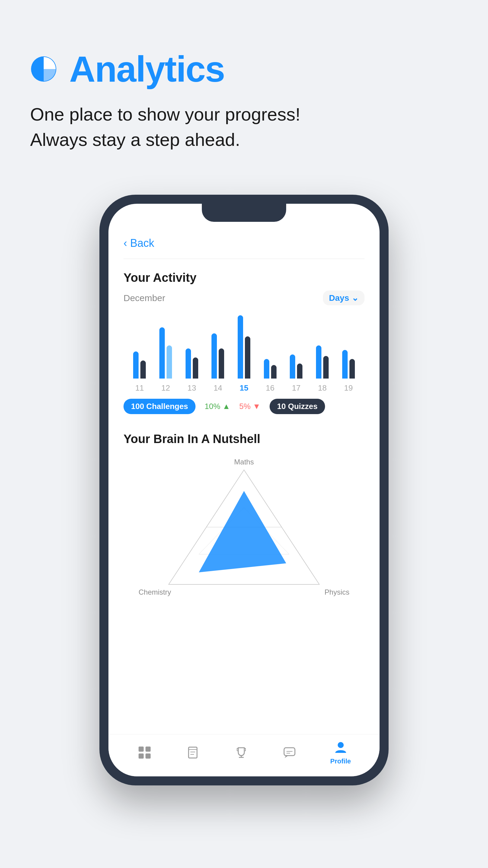 The height and width of the screenshot is (868, 488). What do you see at coordinates (147, 69) in the screenshot?
I see `page-title: Analytics` at bounding box center [147, 69].